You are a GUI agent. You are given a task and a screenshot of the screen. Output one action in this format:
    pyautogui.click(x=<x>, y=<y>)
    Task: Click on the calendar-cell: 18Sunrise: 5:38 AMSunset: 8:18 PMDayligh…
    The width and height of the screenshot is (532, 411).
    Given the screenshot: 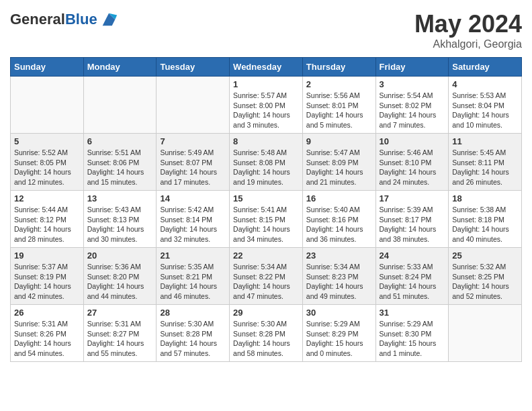 What is the action you would take?
    pyautogui.click(x=485, y=219)
    